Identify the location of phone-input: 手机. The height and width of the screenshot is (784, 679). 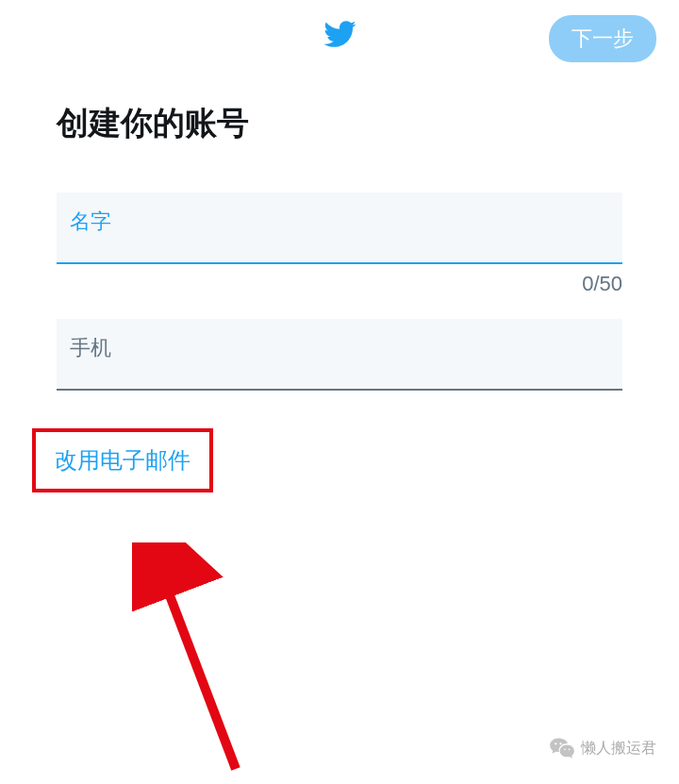
(340, 355).